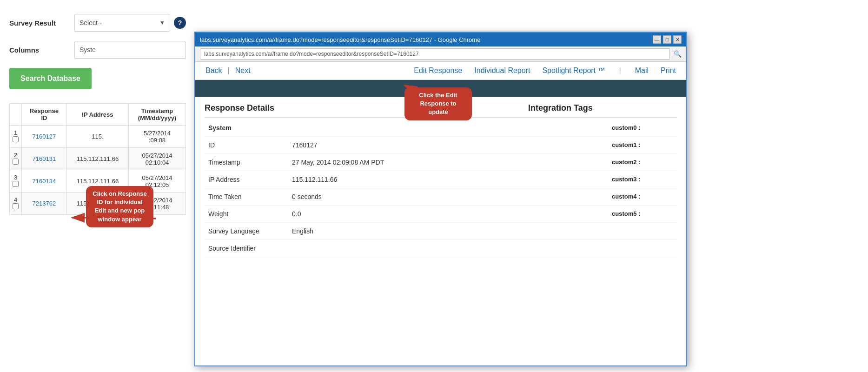 The height and width of the screenshot is (372, 868). What do you see at coordinates (246, 214) in the screenshot?
I see `weight-label: Weight` at bounding box center [246, 214].